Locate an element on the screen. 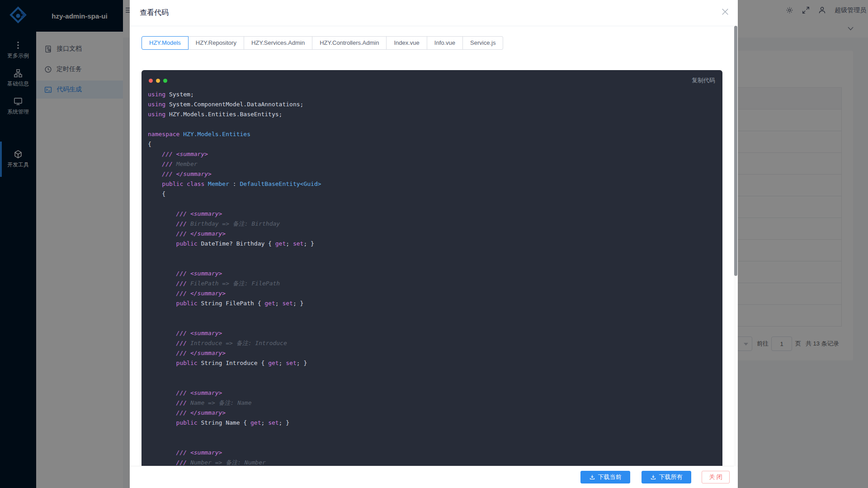  tab-HZY.Services.Admin: HZY.Services.Admin is located at coordinates (278, 43).